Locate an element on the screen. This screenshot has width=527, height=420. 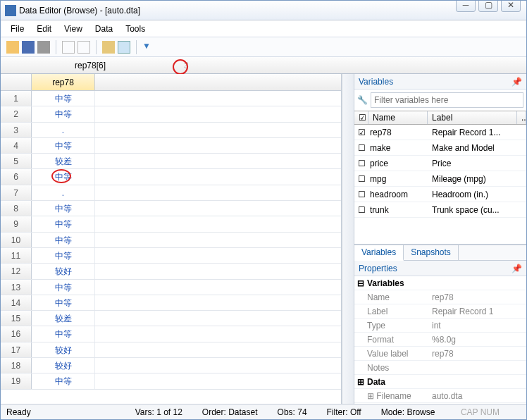
row-header: 16 is located at coordinates (16, 334).